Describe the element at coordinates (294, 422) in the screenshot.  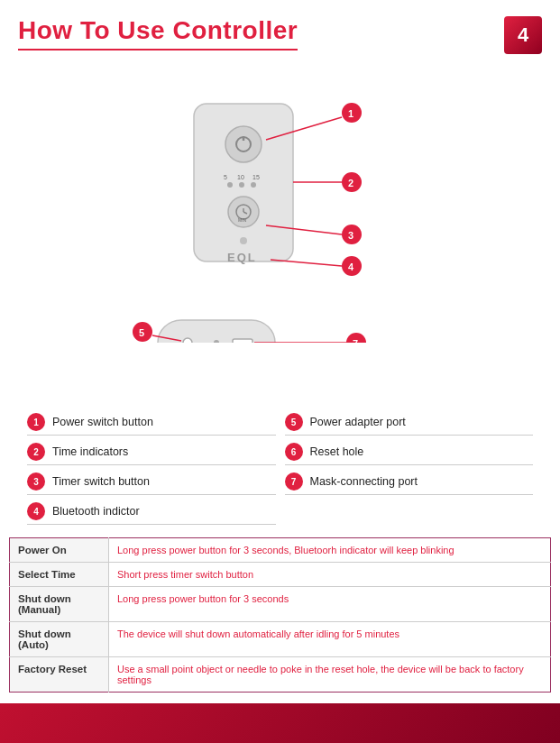
I see `label-num-5: 5` at that location.